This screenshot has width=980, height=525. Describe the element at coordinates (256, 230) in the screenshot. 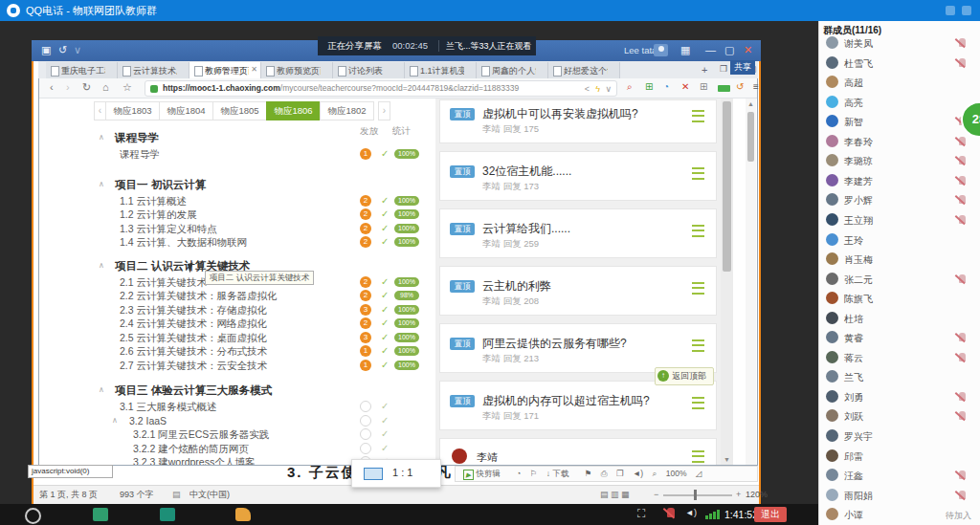

I see `tree-item: 1.3 云计算定义和特点2✓100%` at that location.